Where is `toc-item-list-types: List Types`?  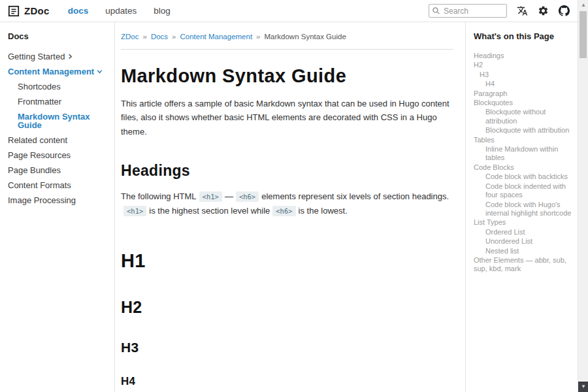 toc-item-list-types: List Types is located at coordinates (523, 222).